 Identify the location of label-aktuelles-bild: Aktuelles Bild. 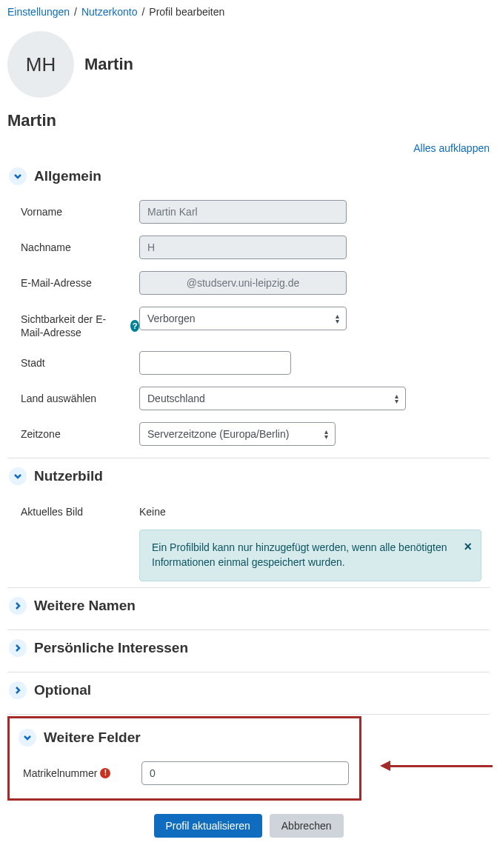
(80, 509).